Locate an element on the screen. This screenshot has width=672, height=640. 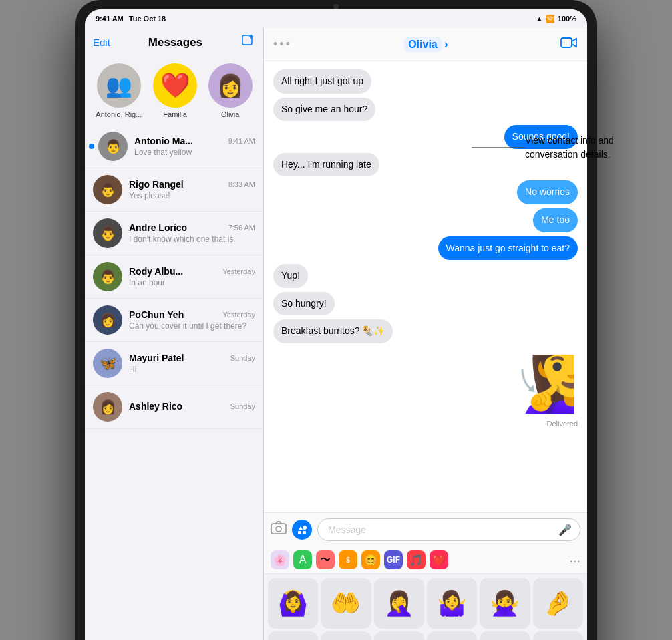
conv-info-rigo: Rigo Rangel 8:33 AM Yes please! is located at coordinates (192, 190).